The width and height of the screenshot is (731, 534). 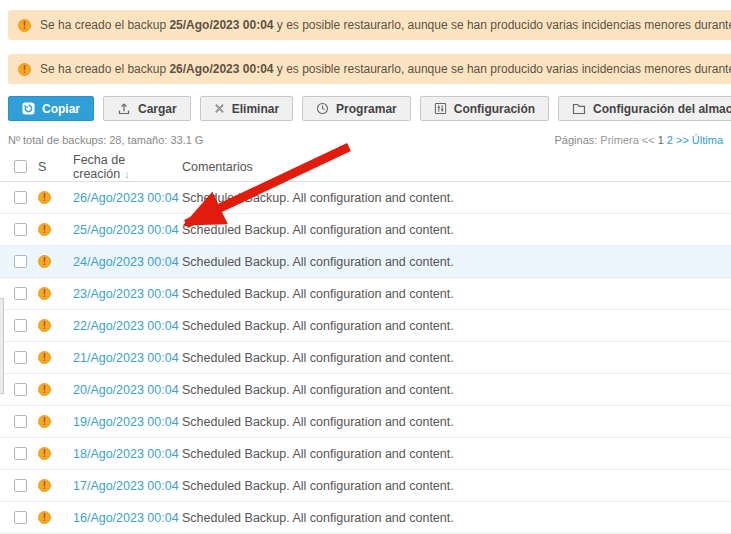 I want to click on sort-descending-icon: ↓, so click(x=127, y=174).